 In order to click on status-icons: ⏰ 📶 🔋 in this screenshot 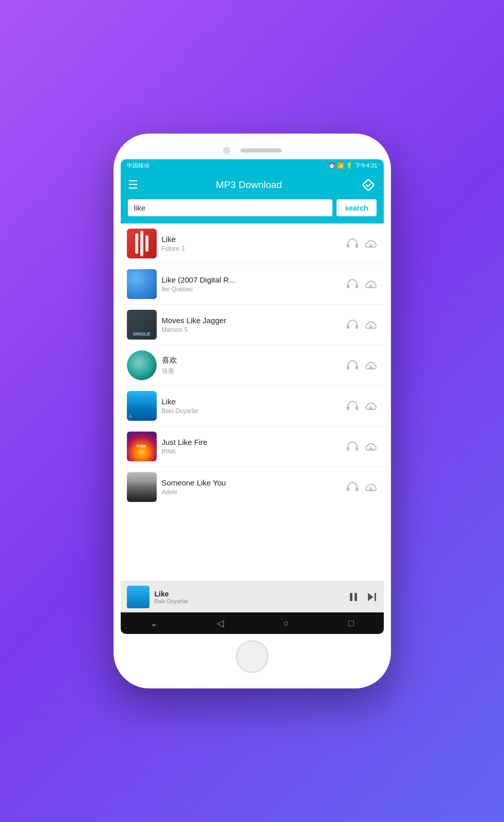, I will do `click(341, 165)`.